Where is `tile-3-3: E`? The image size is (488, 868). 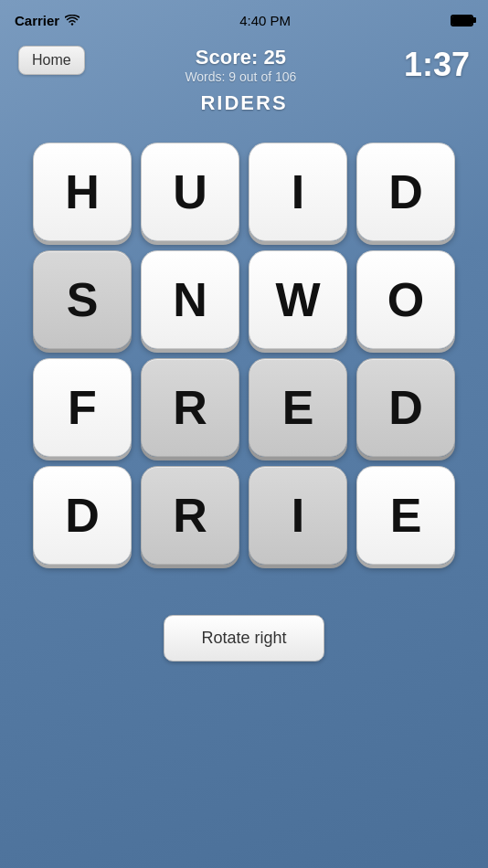 tile-3-3: E is located at coordinates (406, 515).